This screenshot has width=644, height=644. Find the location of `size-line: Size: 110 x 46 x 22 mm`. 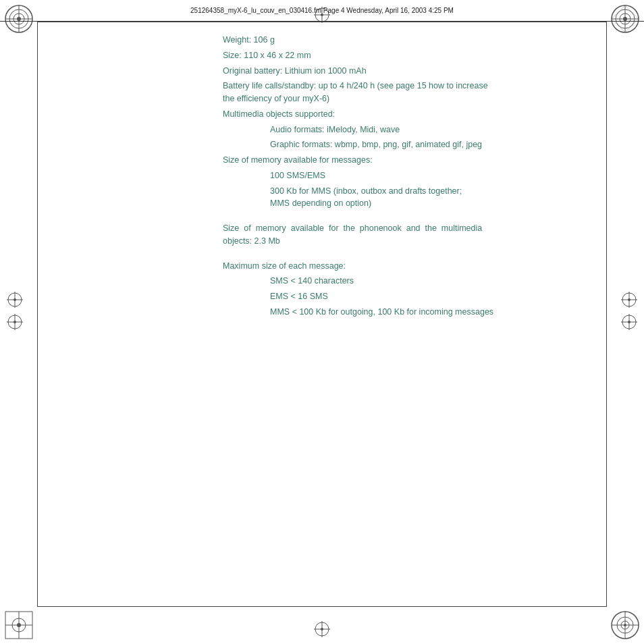

size-line: Size: 110 x 46 x 22 mm is located at coordinates (406, 55).